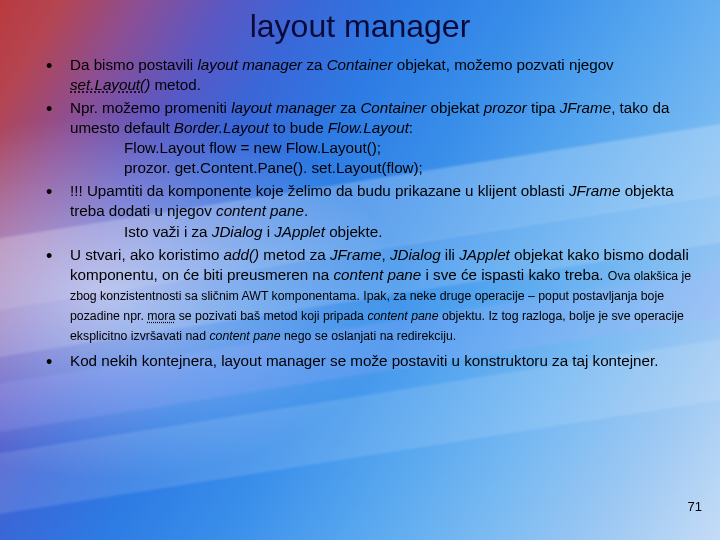  What do you see at coordinates (695, 506) in the screenshot?
I see `page-number: 71` at bounding box center [695, 506].